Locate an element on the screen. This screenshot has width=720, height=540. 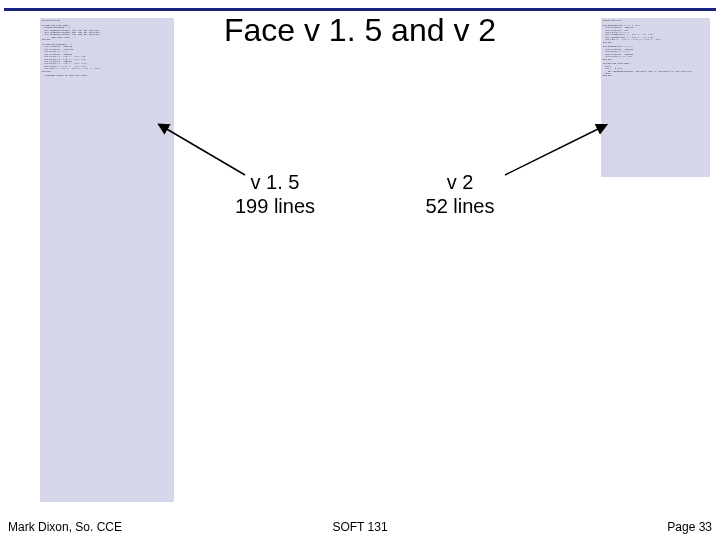
top-rule is located at coordinates (360, 10).